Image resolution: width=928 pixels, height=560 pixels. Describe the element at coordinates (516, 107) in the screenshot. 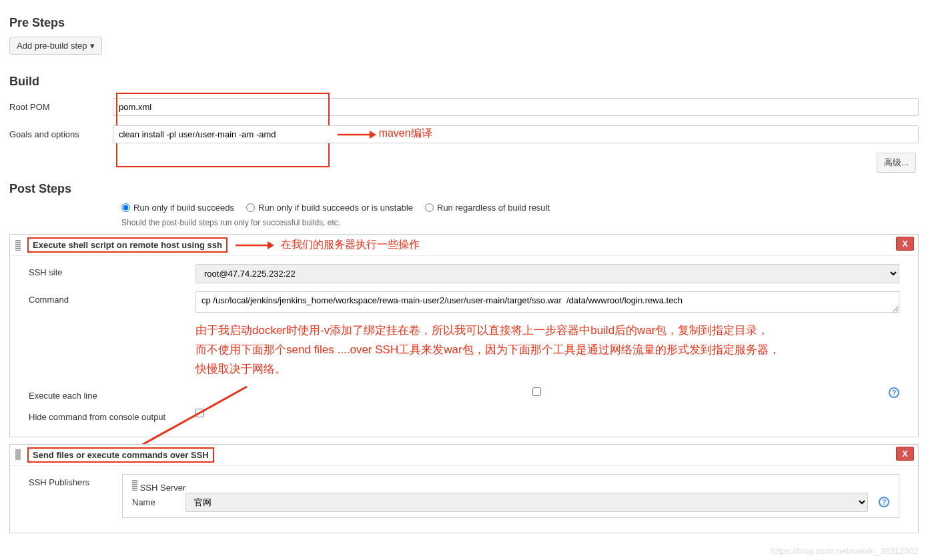

I see `root-pom-input` at that location.